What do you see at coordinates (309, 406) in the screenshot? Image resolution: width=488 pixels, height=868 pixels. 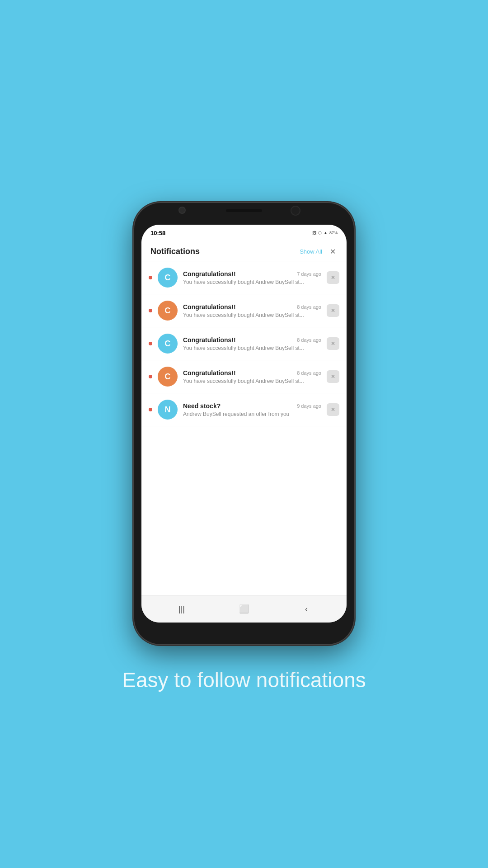 I see `notification-time: 9 days ago` at bounding box center [309, 406].